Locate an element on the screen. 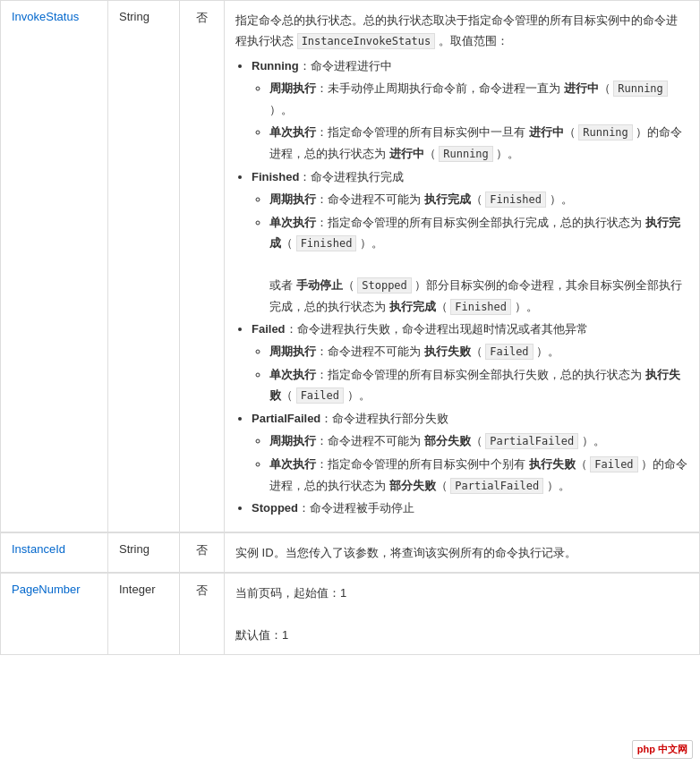  field-required-invoke-status: 否 is located at coordinates (202, 267).